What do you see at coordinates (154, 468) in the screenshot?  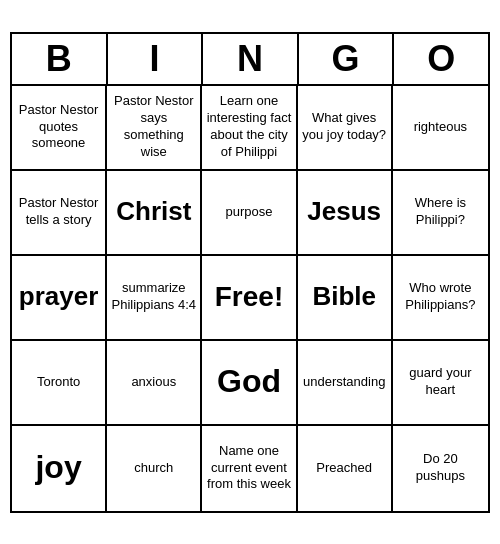 I see `bingo-cell-21: church` at bounding box center [154, 468].